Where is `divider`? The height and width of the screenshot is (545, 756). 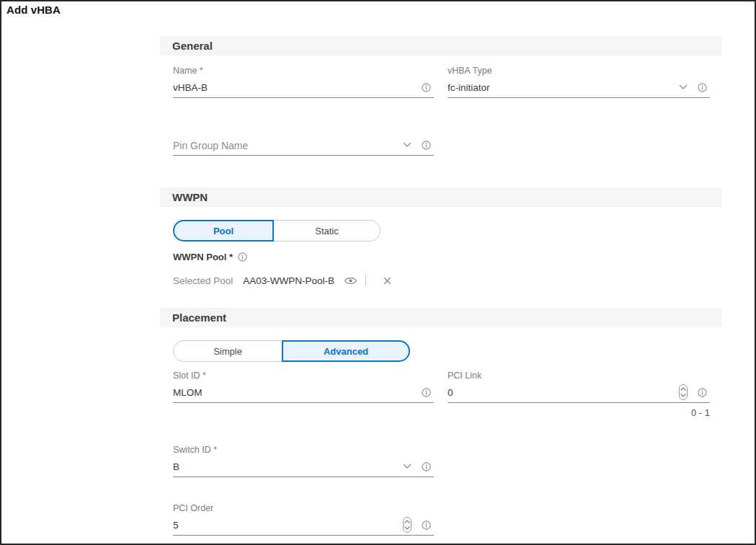
divider is located at coordinates (366, 280).